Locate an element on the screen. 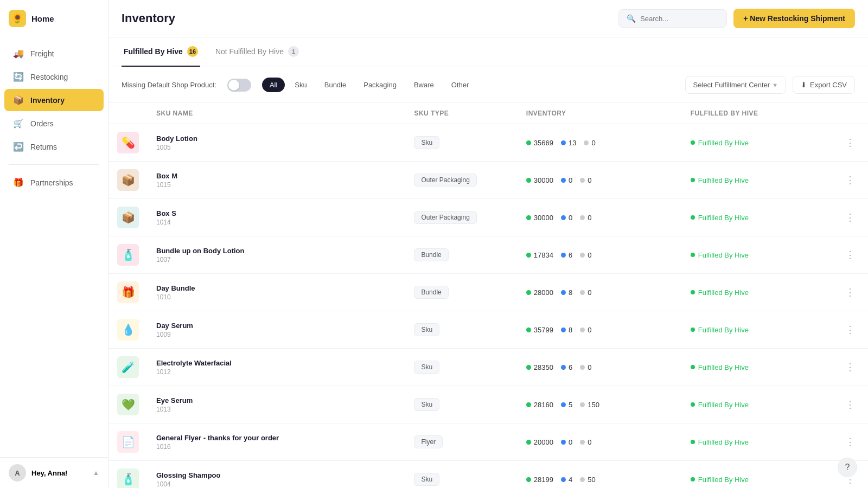 The height and width of the screenshot is (488, 868). fulfillment-select-label: Select Fulfillment Center is located at coordinates (732, 85).